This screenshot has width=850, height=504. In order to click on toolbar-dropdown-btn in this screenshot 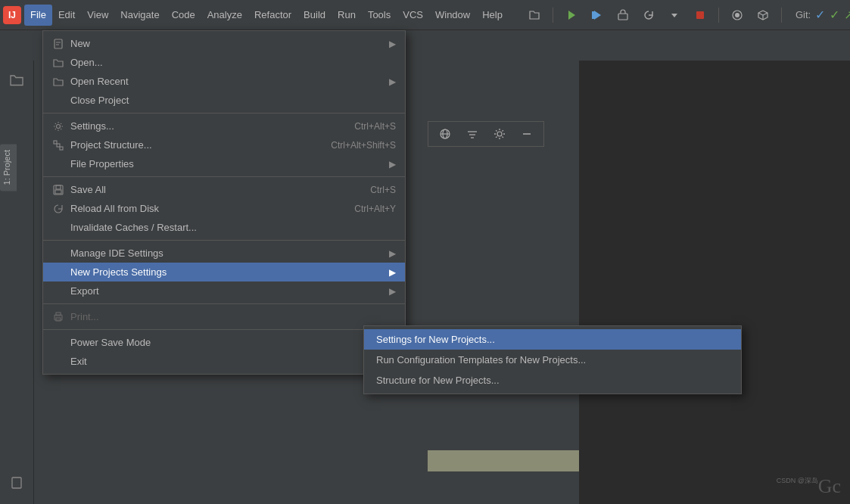, I will do `click(674, 15)`.